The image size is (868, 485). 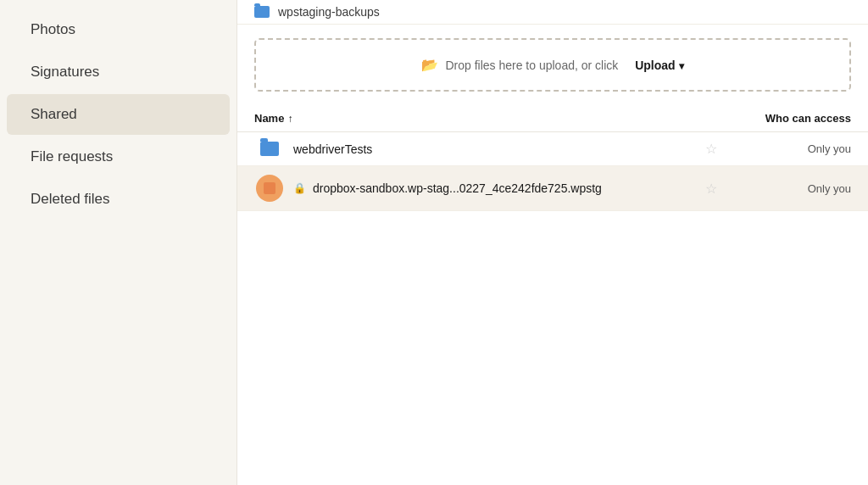 I want to click on file-thumbnail, so click(x=270, y=188).